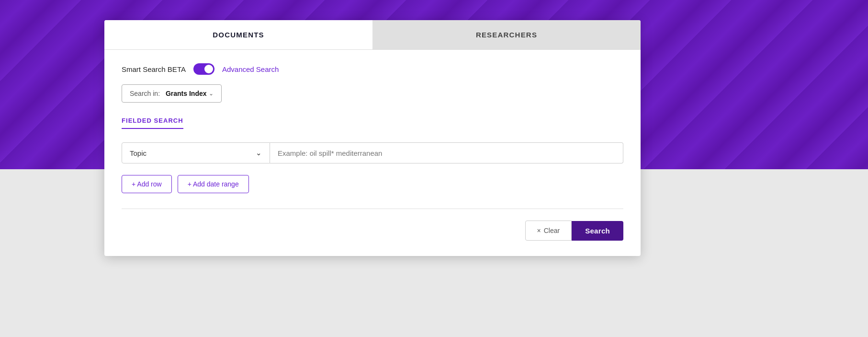  What do you see at coordinates (204, 69) in the screenshot?
I see `smart-search-toggle` at bounding box center [204, 69].